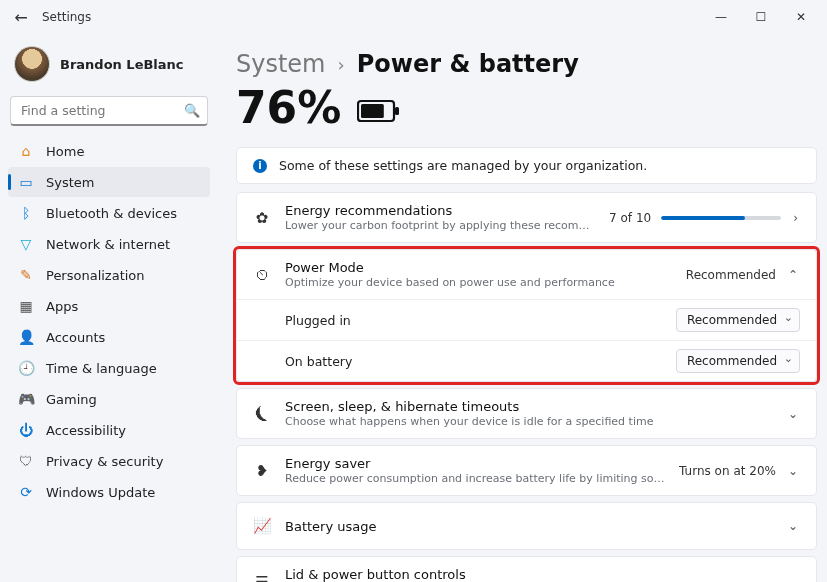 This screenshot has height=582, width=827. What do you see at coordinates (526, 526) in the screenshot?
I see `battery-usage-row: 📈 Battery usage ⌄` at bounding box center [526, 526].